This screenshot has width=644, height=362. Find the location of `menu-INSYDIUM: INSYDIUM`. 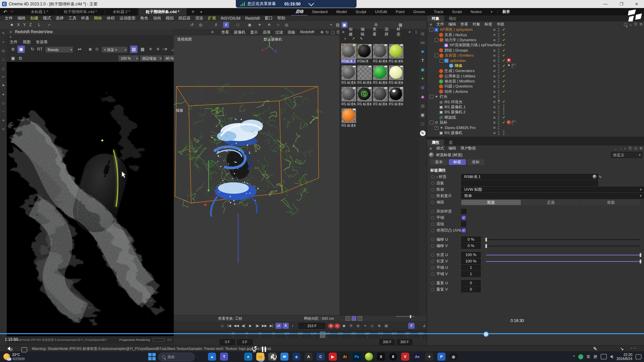

menu-INSYDIUM: INSYDIUM is located at coordinates (231, 18).